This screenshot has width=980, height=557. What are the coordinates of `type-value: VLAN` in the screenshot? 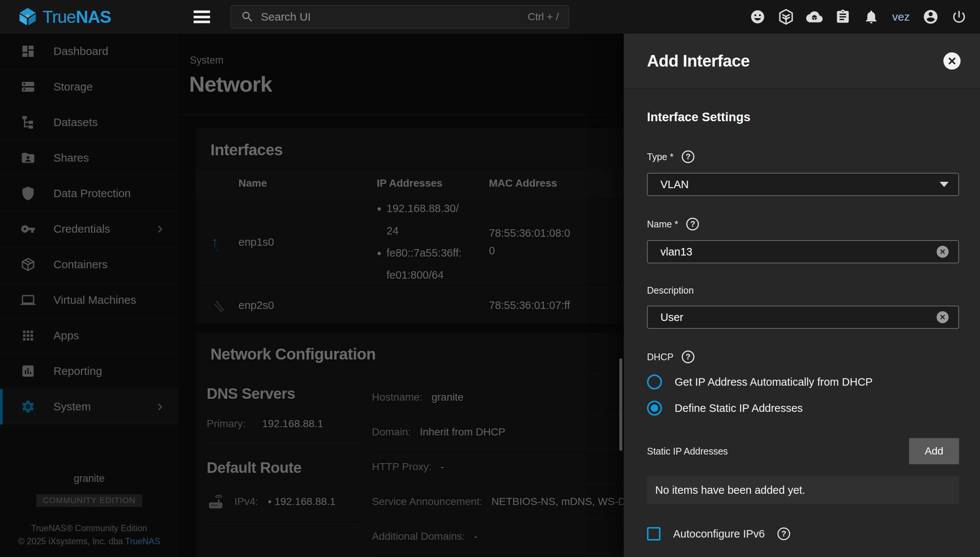 It's located at (800, 184).